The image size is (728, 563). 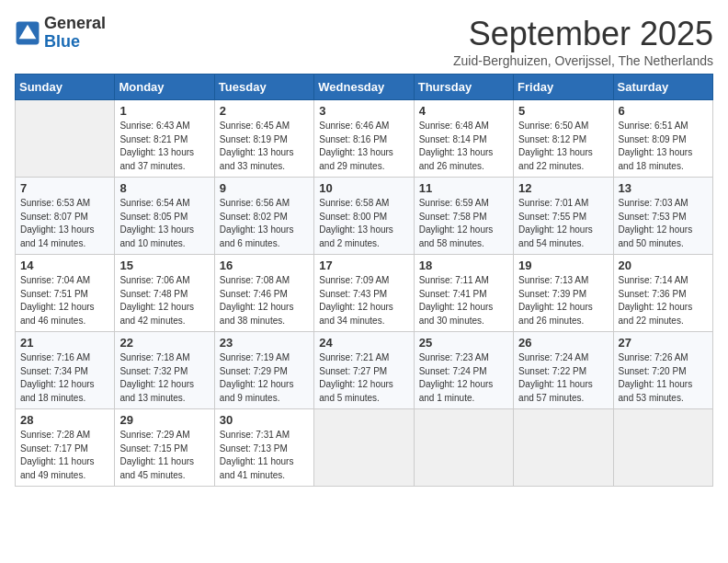 I want to click on day-number: 20, so click(x=664, y=265).